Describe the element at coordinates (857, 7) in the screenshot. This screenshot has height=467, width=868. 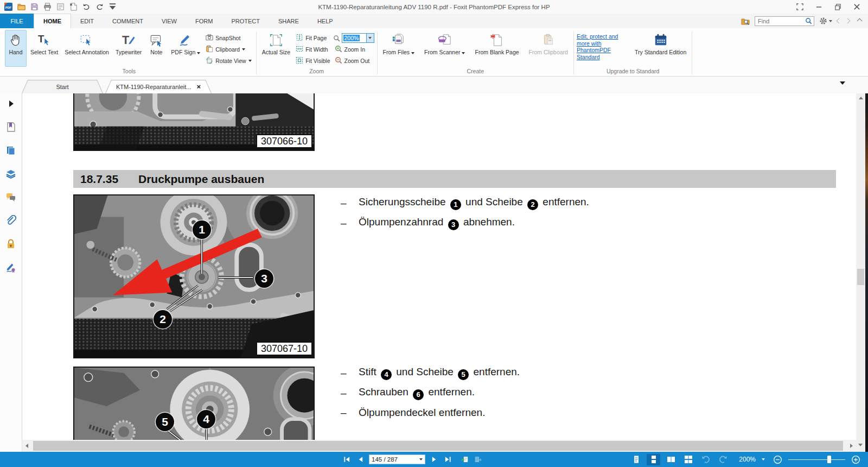
I see `close-icon` at that location.